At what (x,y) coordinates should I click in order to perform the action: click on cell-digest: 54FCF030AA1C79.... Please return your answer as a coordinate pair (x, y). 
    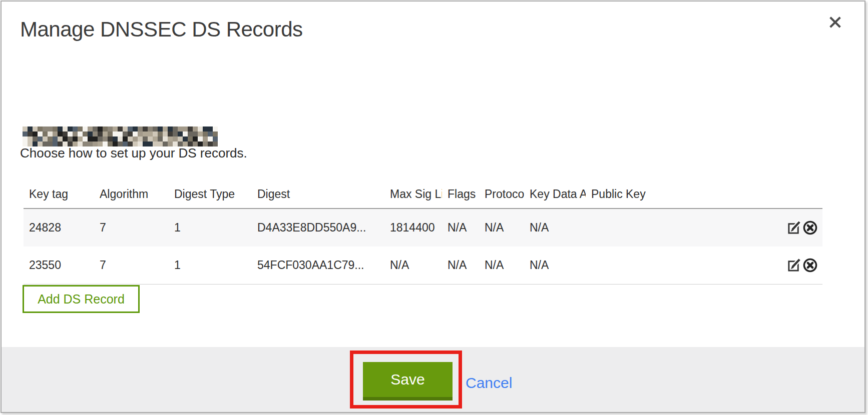
    Looking at the image, I should click on (318, 266).